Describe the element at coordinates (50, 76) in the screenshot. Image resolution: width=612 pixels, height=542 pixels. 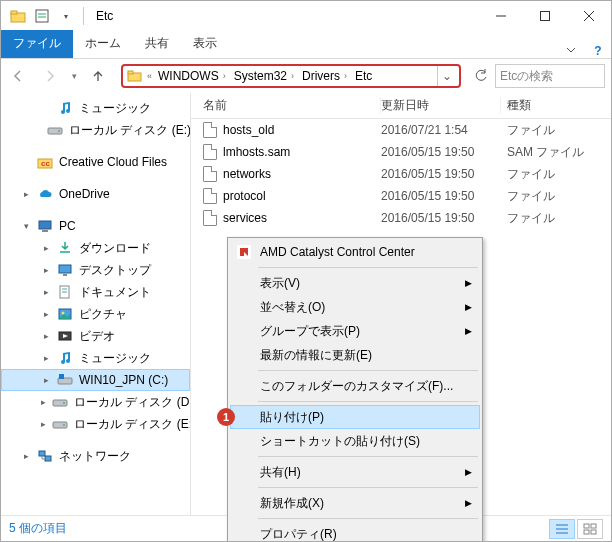
I see `nav-forward-button` at that location.